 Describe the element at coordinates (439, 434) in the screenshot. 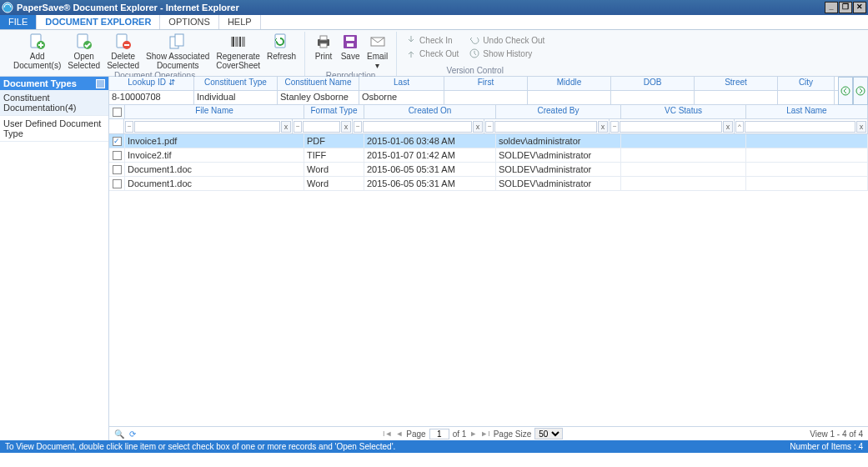

I see `pager-page-input` at that location.